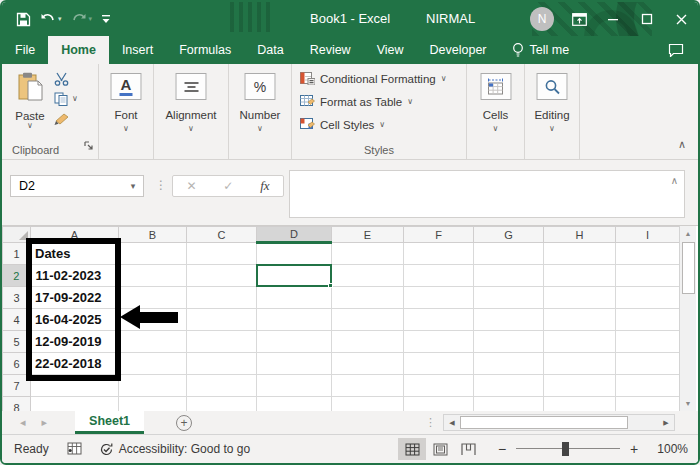 The height and width of the screenshot is (465, 700). I want to click on column-header-H: H, so click(580, 235).